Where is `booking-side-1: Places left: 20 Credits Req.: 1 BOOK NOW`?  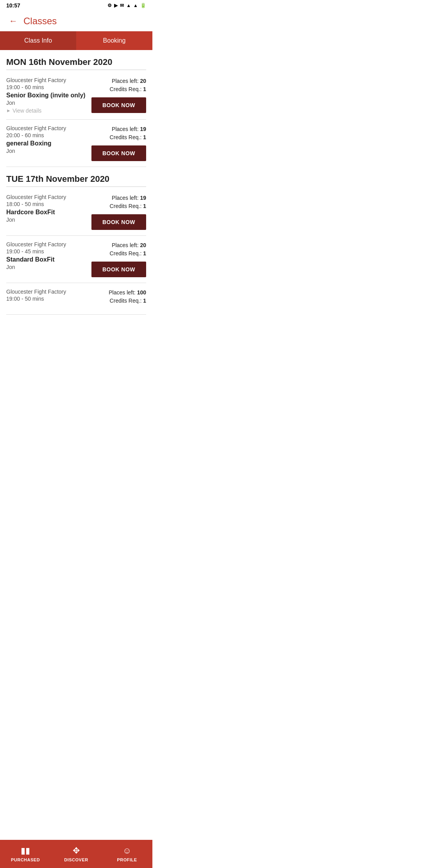 booking-side-1: Places left: 20 Credits Req.: 1 BOOK NOW is located at coordinates (119, 95).